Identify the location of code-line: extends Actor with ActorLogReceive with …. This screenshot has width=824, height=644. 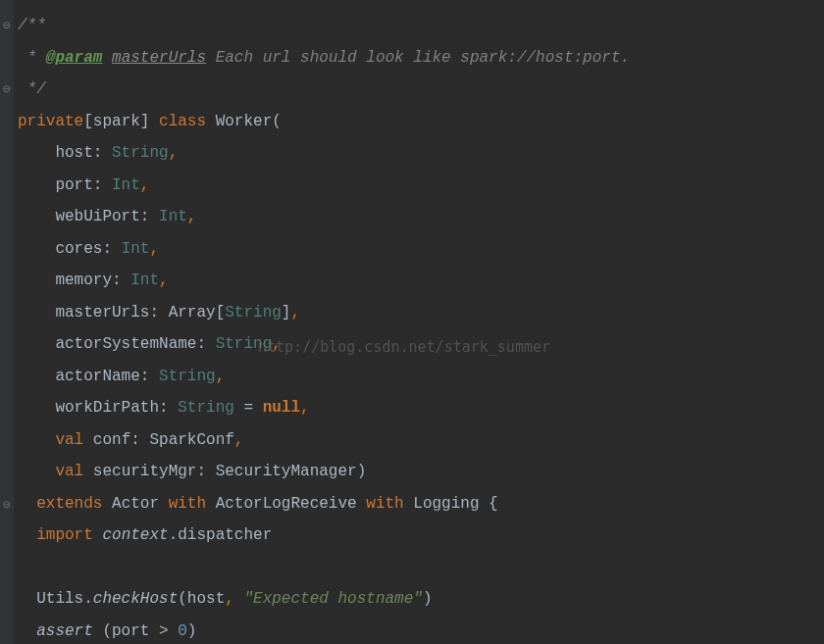
(421, 504).